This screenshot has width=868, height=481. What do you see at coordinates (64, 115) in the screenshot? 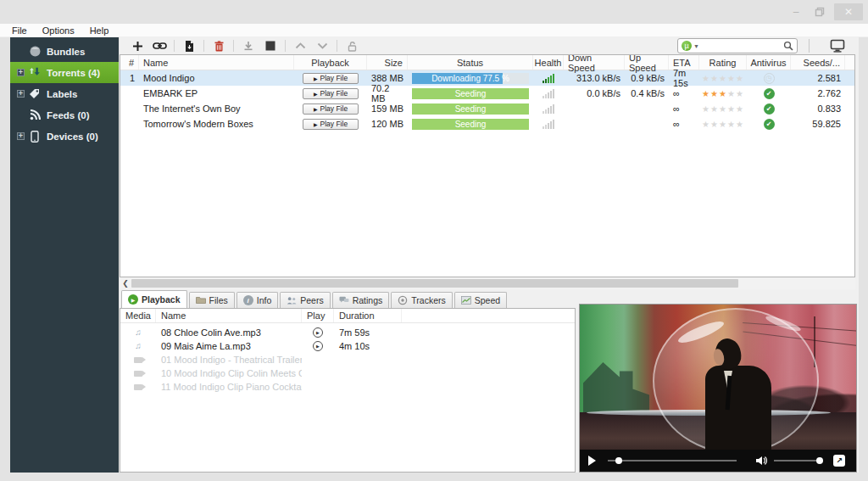
I see `sidebar-item-feeds: Feeds (0)` at bounding box center [64, 115].